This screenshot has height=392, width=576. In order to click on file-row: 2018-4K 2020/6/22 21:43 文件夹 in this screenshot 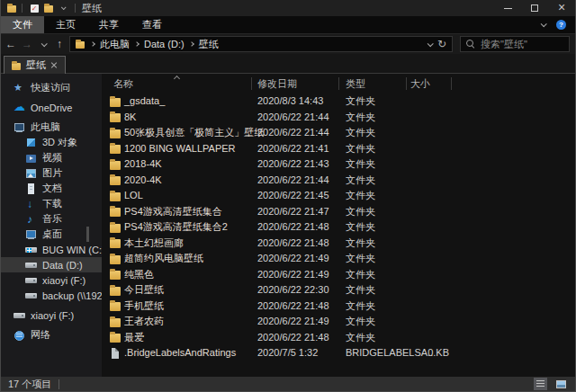, I will do `click(338, 165)`.